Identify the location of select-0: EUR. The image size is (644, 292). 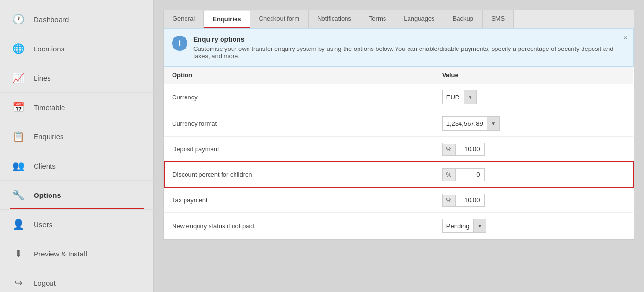
(453, 97).